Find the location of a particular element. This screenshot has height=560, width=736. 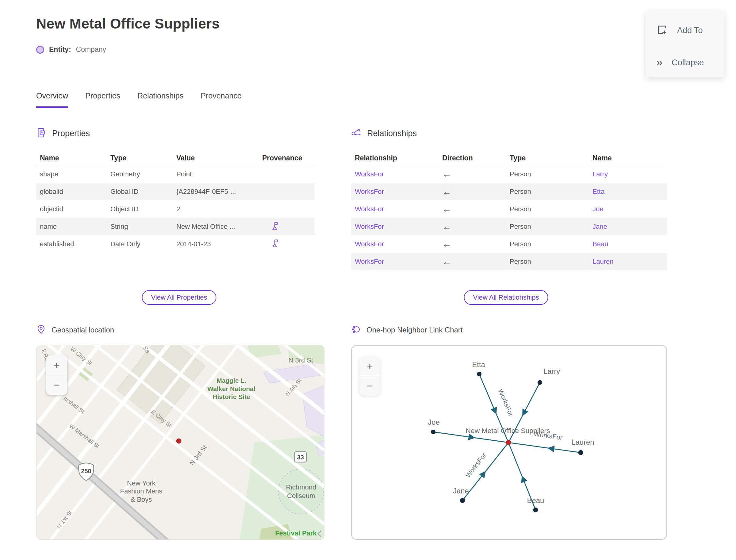

map-zoom-out-button: − is located at coordinates (57, 385).